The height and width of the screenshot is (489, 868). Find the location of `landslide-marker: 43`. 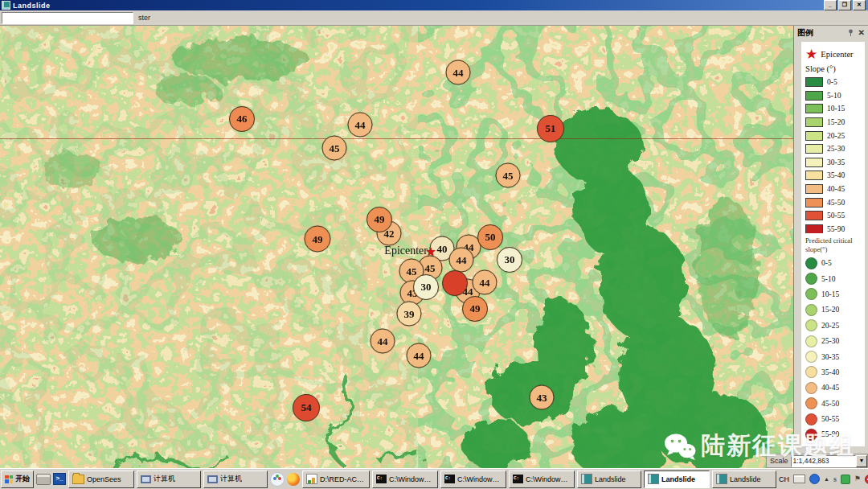

landslide-marker: 43 is located at coordinates (542, 397).